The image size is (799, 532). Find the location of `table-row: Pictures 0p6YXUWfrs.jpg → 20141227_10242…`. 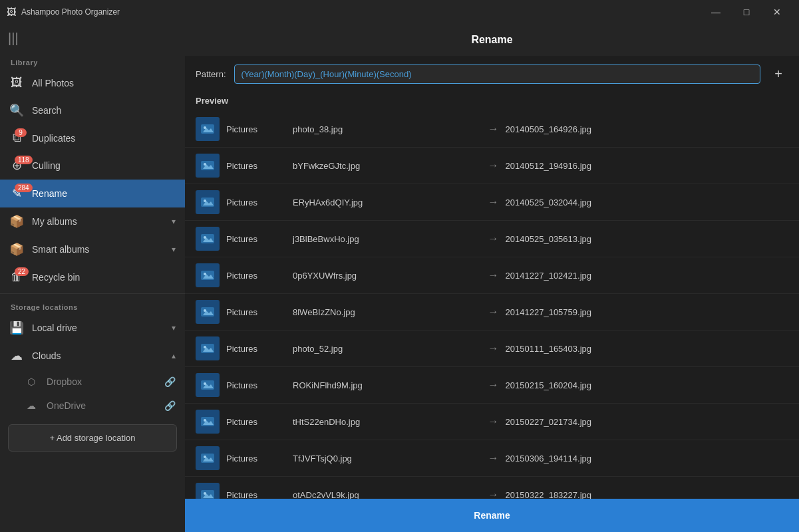

table-row: Pictures 0p6YXUWfrs.jpg → 20141227_10242… is located at coordinates (492, 275).